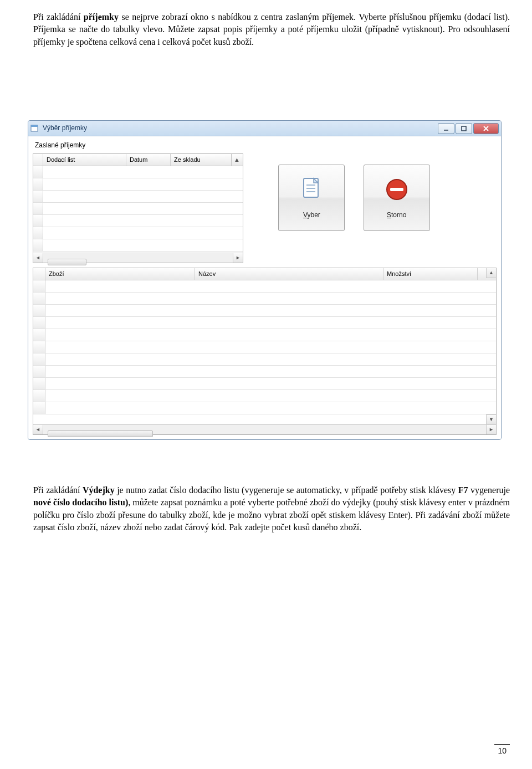  What do you see at coordinates (431, 274) in the screenshot?
I see `col-header: Množství` at bounding box center [431, 274].